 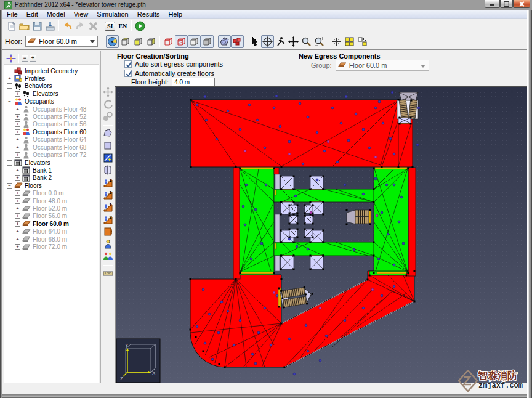 What do you see at coordinates (94, 26) in the screenshot?
I see `delete-x-button` at bounding box center [94, 26].